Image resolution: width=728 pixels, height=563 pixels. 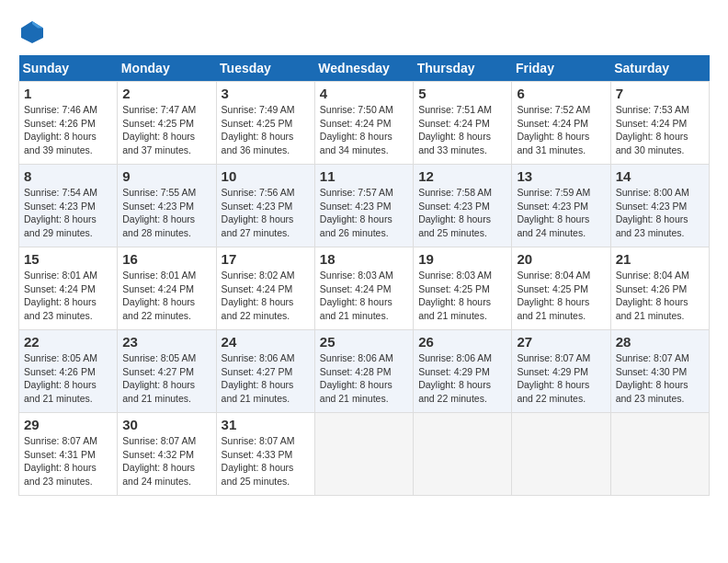 I want to click on calendar-cell: 11 Sunrise: 7:57 AM Sunset: 4:23 PM Dayl…, so click(x=364, y=206).